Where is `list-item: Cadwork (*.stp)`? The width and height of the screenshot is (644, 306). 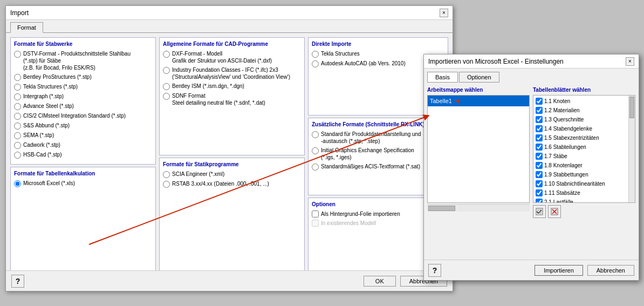
list-item: Cadwork (*.stp) is located at coordinates (83, 145).